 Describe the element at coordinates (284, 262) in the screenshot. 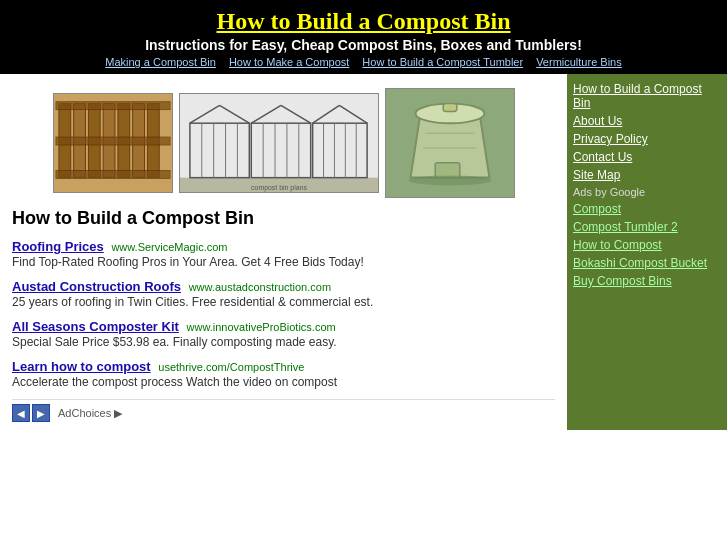

I see `ad-desc-1: Find Top-Rated Roofing Pros in Your Area…` at that location.